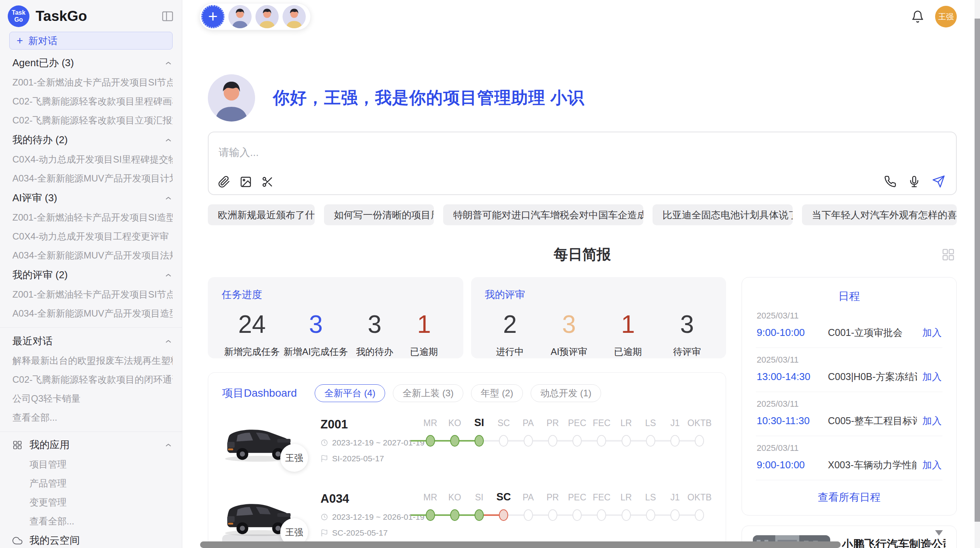 Image resolution: width=980 pixels, height=548 pixels. Describe the element at coordinates (528, 498) in the screenshot. I see `milestone-label: PA` at that location.